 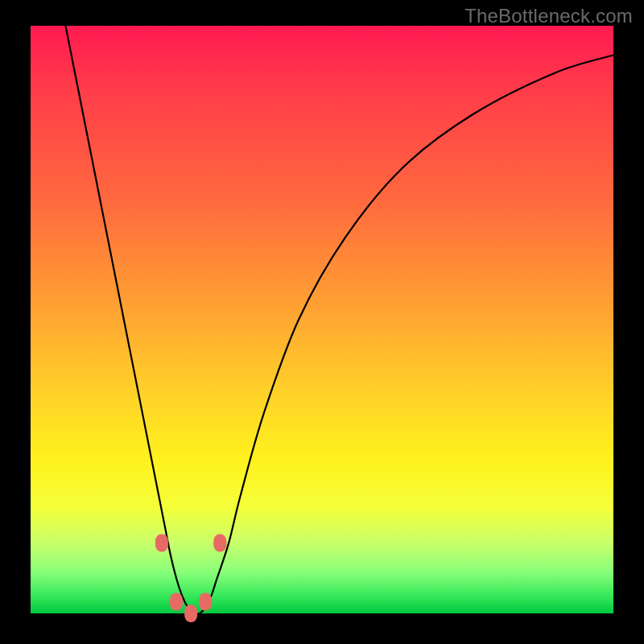 What do you see at coordinates (191, 578) in the screenshot?
I see `curve-markers` at bounding box center [191, 578].